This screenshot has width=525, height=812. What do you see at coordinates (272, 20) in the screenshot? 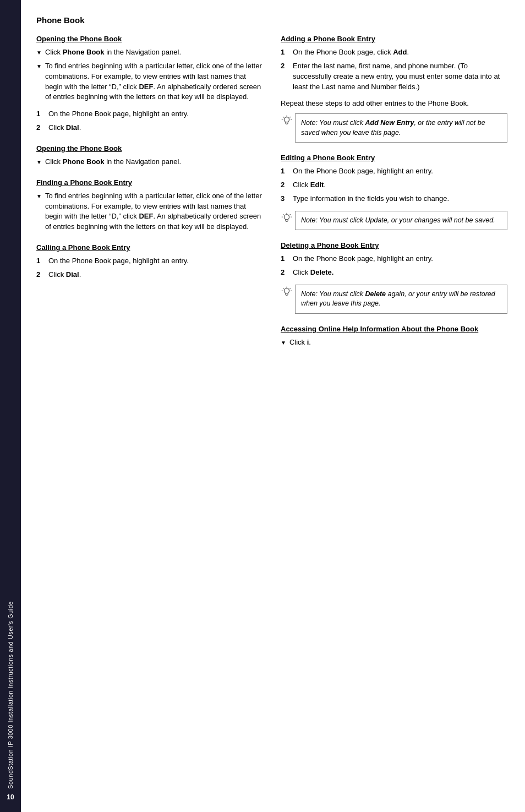
I see `page-title: Phone Book` at bounding box center [272, 20].